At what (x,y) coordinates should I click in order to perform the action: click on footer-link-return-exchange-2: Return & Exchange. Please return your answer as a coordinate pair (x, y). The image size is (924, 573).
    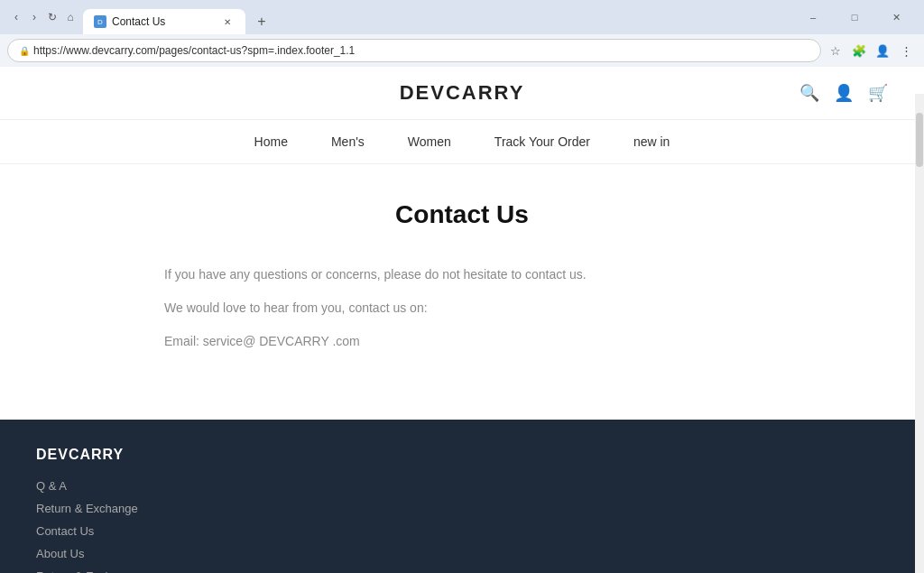
    Looking at the image, I should click on (462, 571).